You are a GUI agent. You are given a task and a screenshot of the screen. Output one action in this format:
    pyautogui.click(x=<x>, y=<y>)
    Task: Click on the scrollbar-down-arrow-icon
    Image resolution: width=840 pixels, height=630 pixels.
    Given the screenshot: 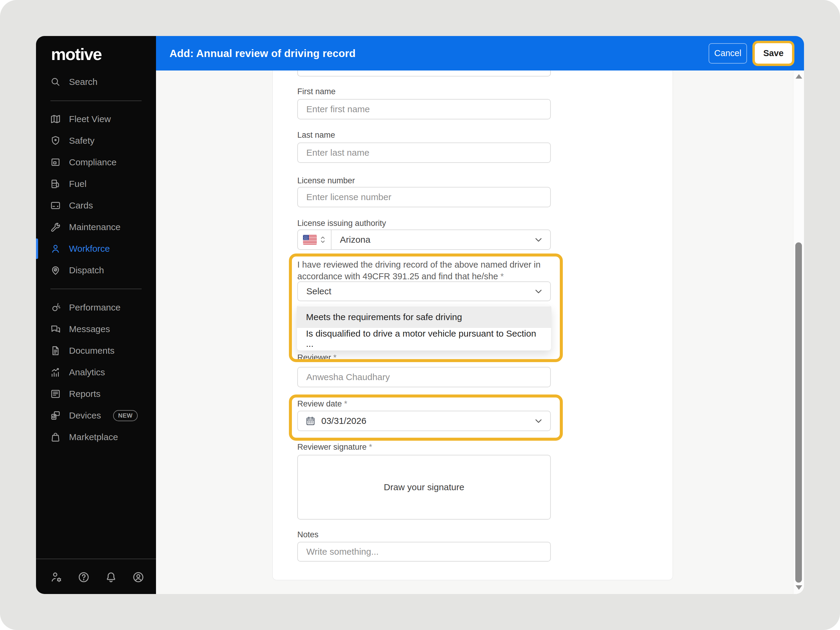 What is the action you would take?
    pyautogui.click(x=799, y=587)
    